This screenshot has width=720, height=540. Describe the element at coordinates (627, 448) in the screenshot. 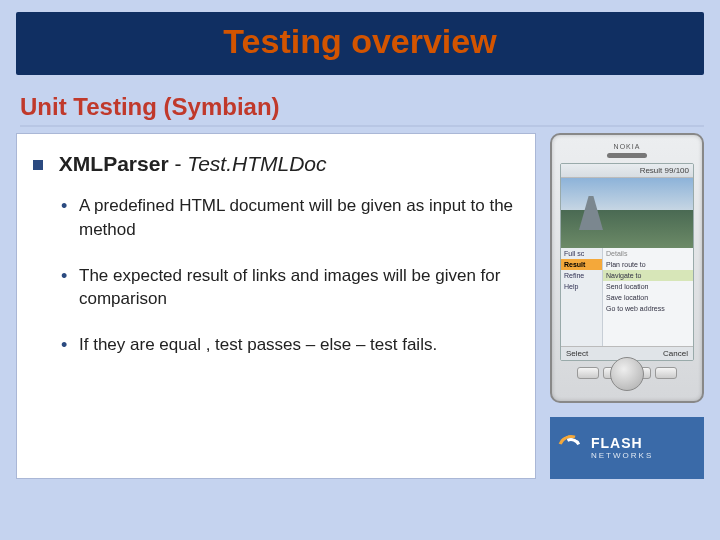

I see `company-logo: FLASH NETWORKS` at that location.